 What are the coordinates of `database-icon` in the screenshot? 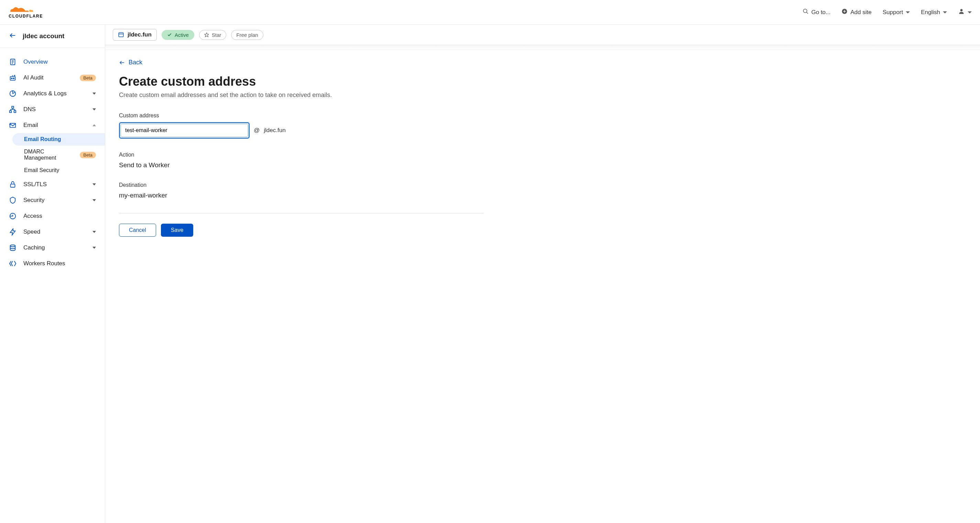 It's located at (13, 248).